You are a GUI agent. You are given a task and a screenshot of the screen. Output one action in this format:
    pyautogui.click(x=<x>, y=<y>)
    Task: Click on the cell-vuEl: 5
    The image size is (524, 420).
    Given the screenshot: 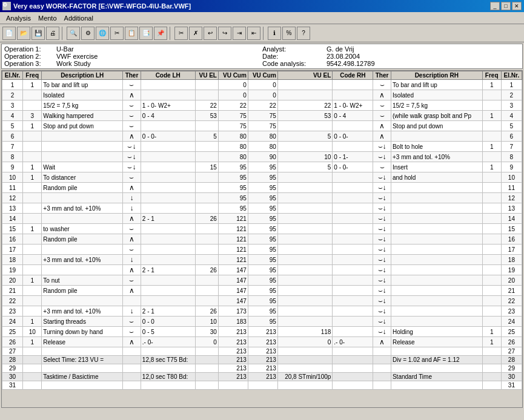 What is the action you would take?
    pyautogui.click(x=207, y=137)
    